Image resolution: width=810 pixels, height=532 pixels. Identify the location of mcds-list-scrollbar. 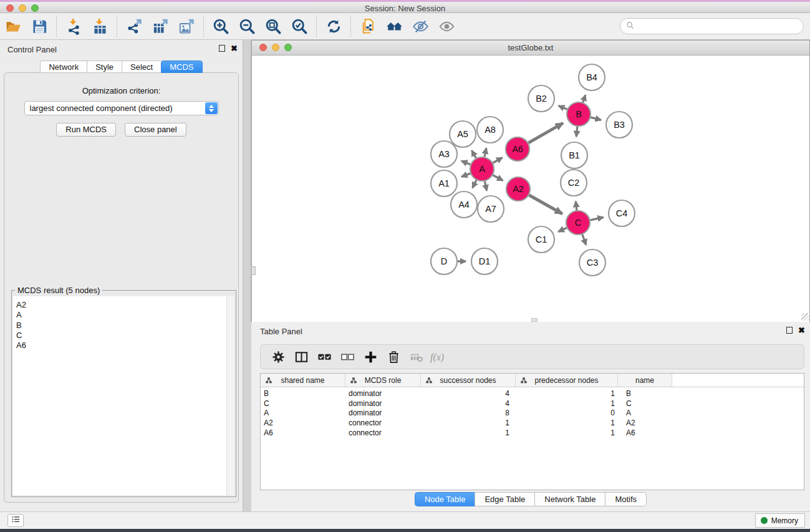
(231, 395).